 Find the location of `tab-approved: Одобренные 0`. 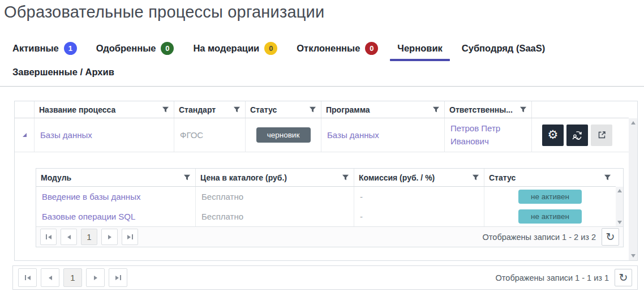

tab-approved: Одобренные 0 is located at coordinates (135, 49).